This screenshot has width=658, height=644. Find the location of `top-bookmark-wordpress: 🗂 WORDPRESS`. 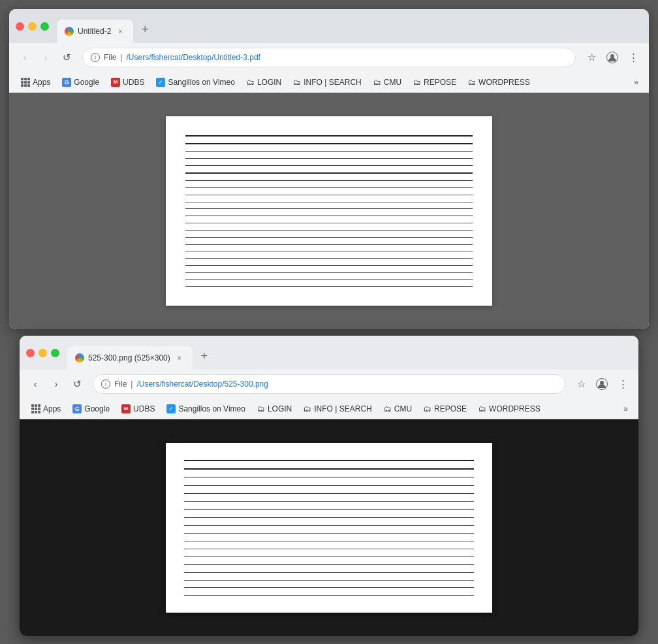

top-bookmark-wordpress: 🗂 WORDPRESS is located at coordinates (499, 82).